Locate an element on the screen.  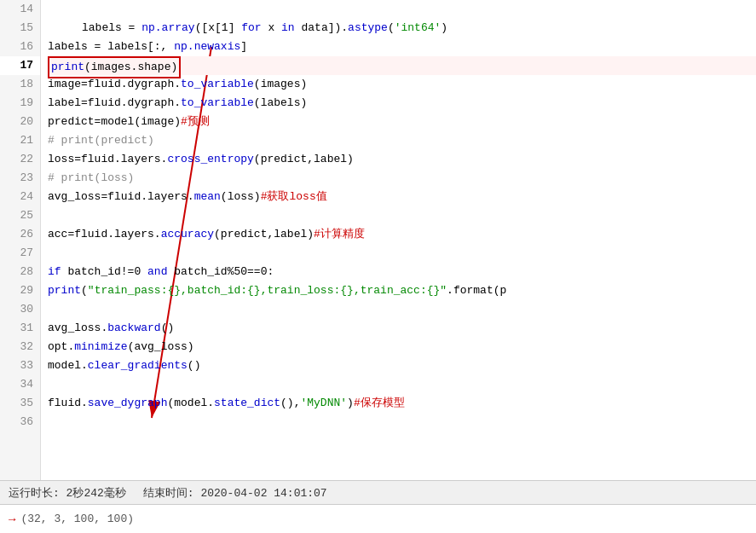
line-num-19: 19 is located at coordinates (20, 103).